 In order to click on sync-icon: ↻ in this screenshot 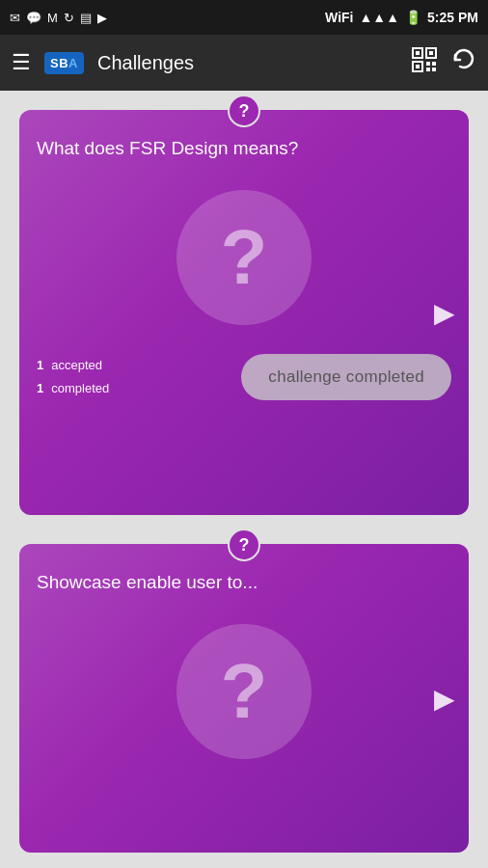, I will do `click(69, 17)`.